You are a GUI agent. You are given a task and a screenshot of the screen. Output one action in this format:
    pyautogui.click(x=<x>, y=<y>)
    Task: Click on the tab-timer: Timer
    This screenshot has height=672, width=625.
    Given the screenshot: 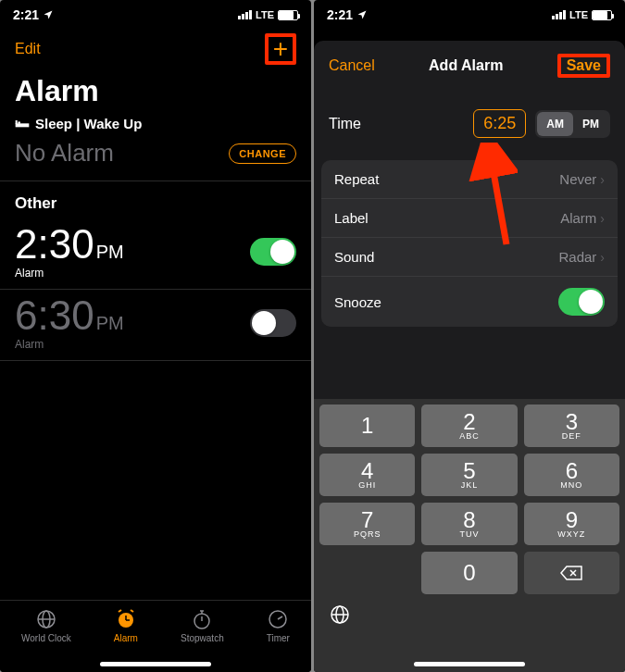 What is the action you would take?
    pyautogui.click(x=278, y=626)
    